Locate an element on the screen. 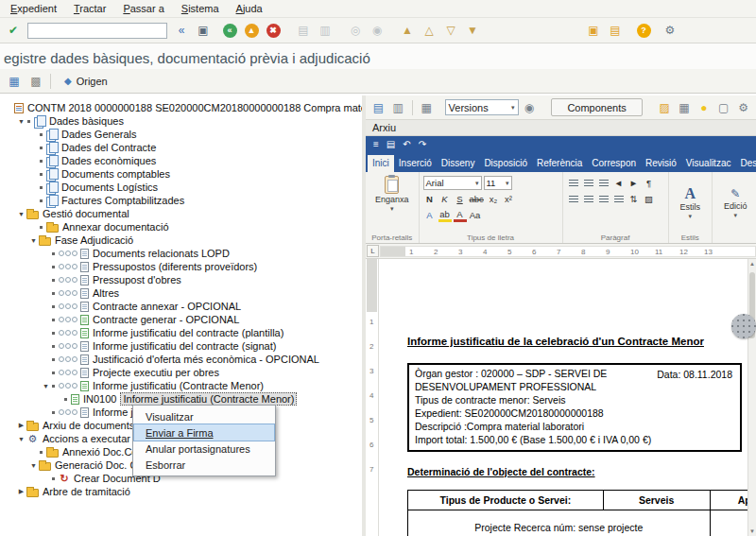 The width and height of the screenshot is (756, 536). expand-icon: ▩ is located at coordinates (36, 81).